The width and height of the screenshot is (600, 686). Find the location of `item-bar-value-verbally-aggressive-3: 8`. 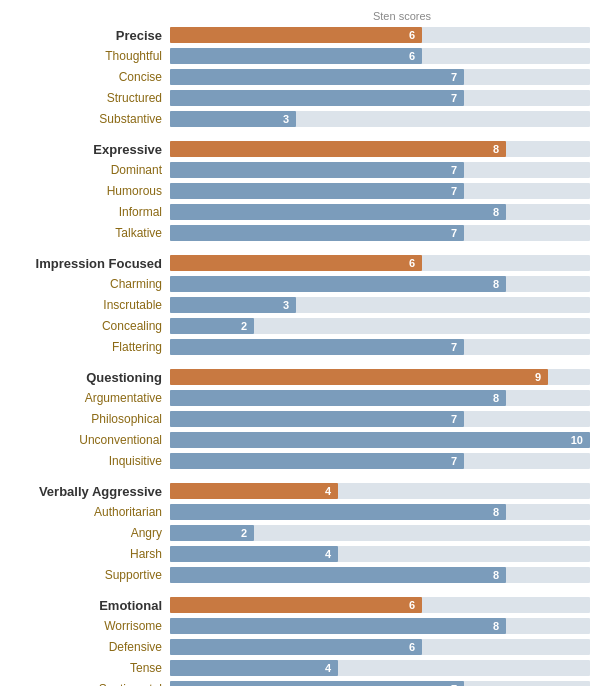

item-bar-value-verbally-aggressive-3: 8 is located at coordinates (498, 575).